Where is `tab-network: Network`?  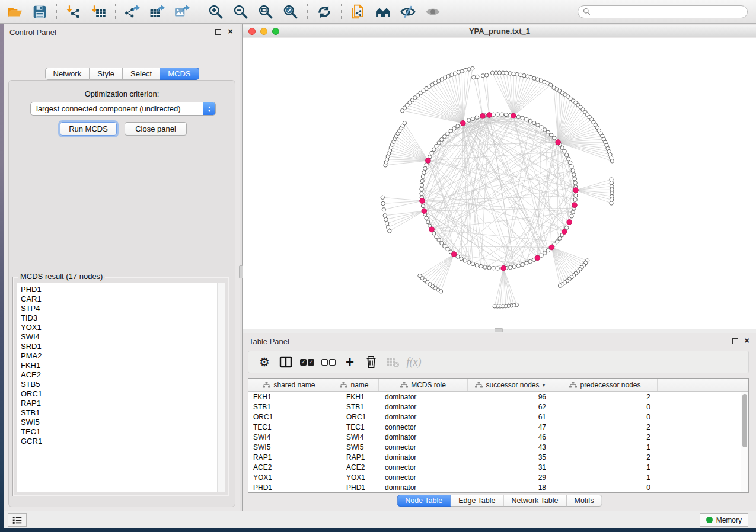 tab-network: Network is located at coordinates (67, 73).